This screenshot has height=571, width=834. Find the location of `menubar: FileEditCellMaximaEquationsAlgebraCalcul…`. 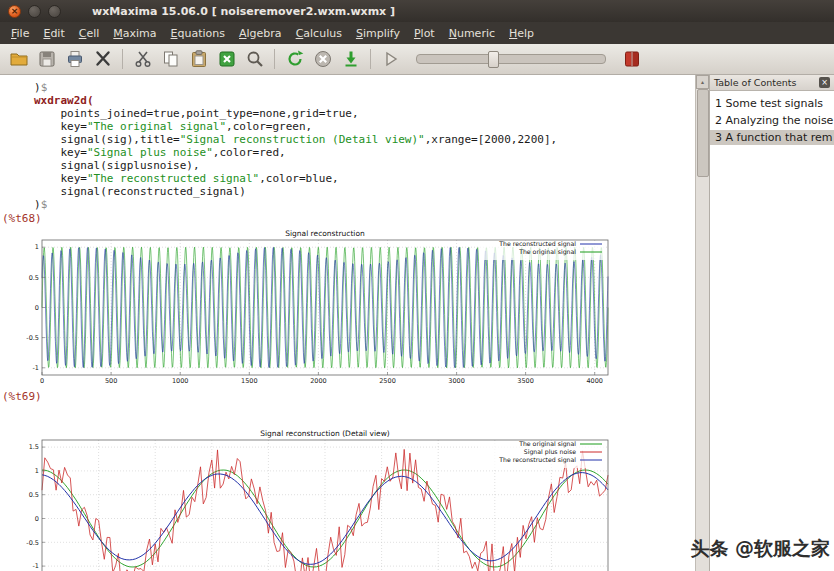

menubar: FileEditCellMaximaEquationsAlgebraCalcul… is located at coordinates (417, 33).